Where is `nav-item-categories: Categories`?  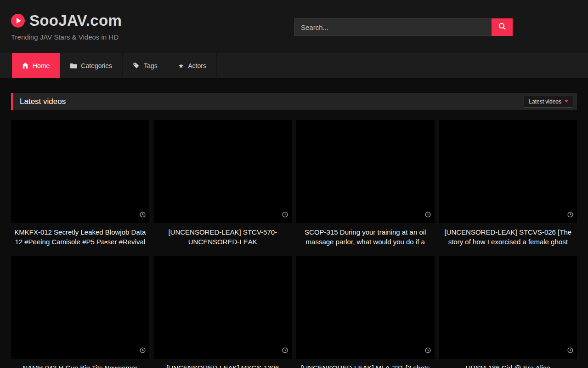 nav-item-categories: Categories is located at coordinates (91, 65).